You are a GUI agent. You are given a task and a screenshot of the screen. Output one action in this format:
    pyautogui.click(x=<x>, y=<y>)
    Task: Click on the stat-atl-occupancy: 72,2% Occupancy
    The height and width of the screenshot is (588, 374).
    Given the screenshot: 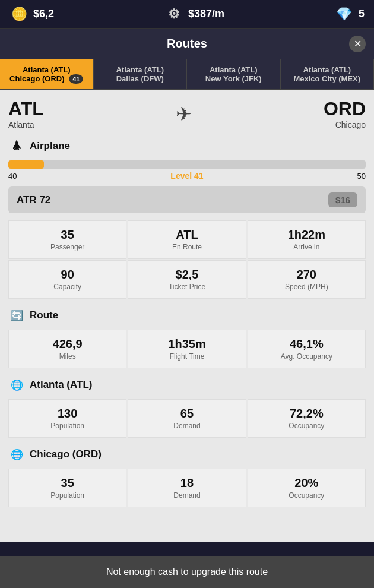 What is the action you would take?
    pyautogui.click(x=306, y=418)
    